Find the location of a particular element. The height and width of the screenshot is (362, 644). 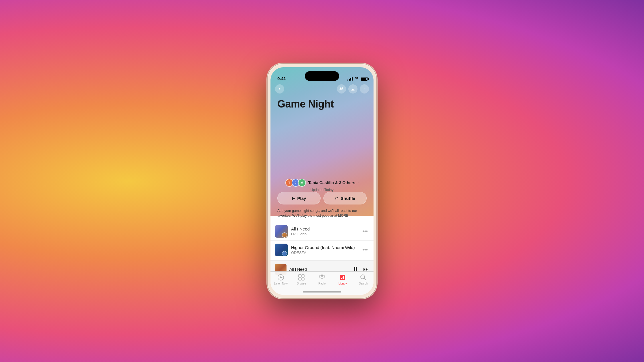

dynamic-island is located at coordinates (322, 76).